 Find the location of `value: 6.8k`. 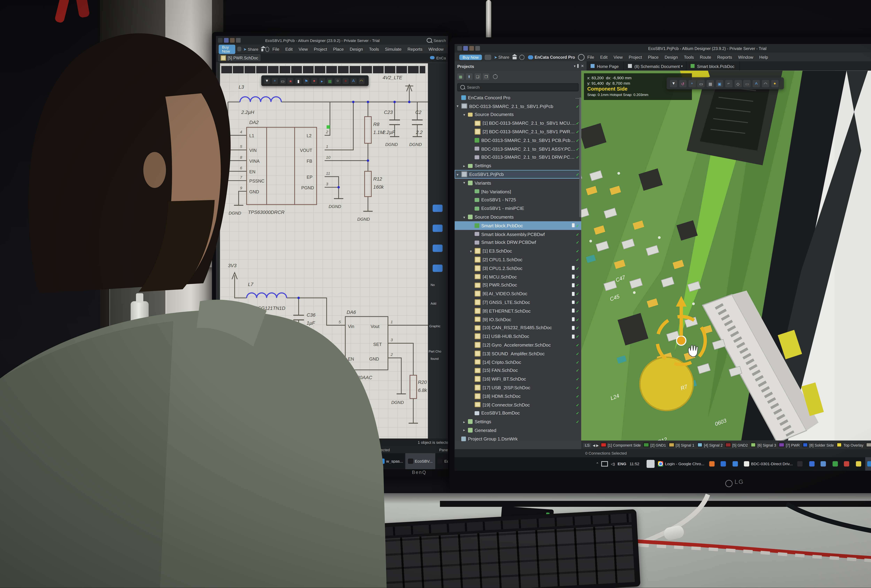

value: 6.8k is located at coordinates (423, 390).